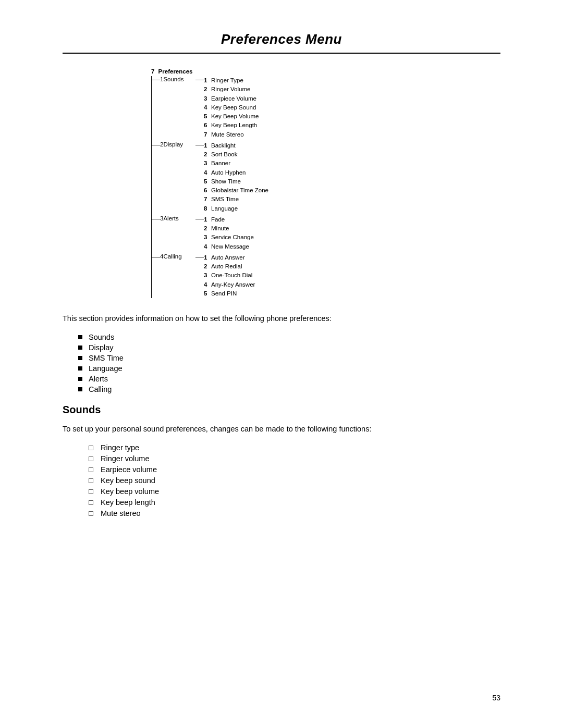 This screenshot has height=728, width=563. I want to click on subitem-text: One-Touch Dial, so click(231, 275).